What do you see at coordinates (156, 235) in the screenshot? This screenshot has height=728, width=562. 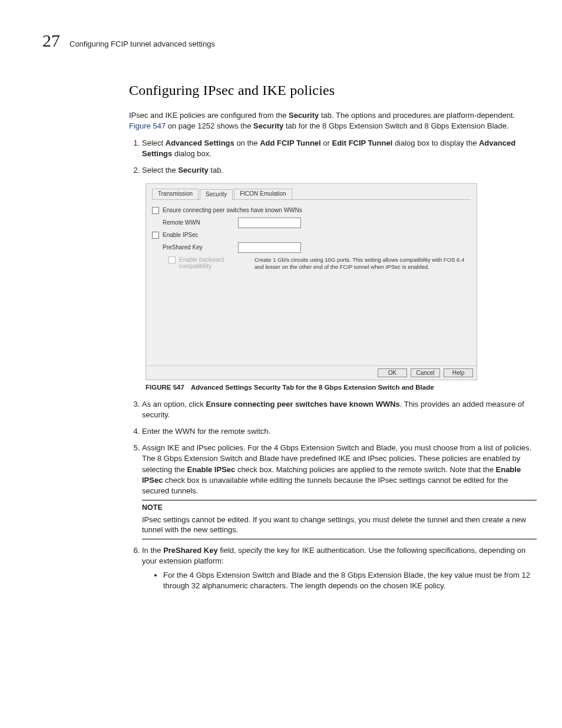 I see `enable-ipsec-checkbox` at bounding box center [156, 235].